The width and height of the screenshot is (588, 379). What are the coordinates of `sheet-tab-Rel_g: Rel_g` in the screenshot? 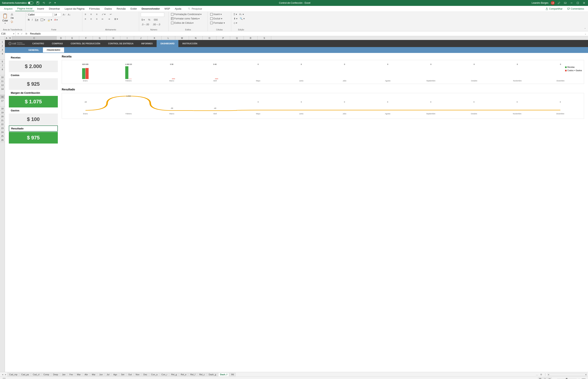 It's located at (174, 375).